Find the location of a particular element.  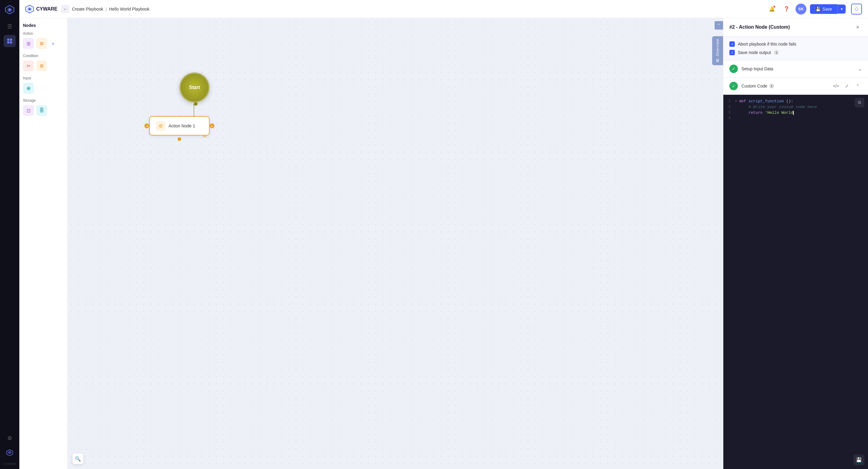

help-icon: ❓ is located at coordinates (786, 9).